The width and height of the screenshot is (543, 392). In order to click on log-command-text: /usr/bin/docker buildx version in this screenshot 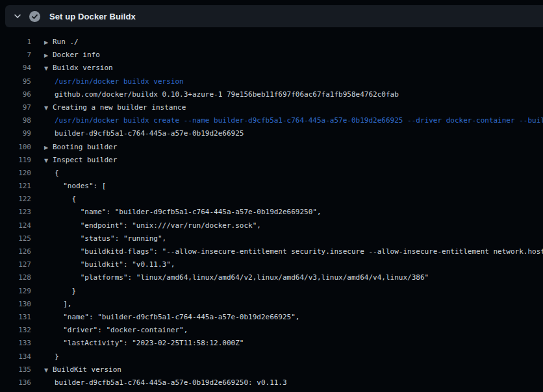, I will do `click(287, 82)`.